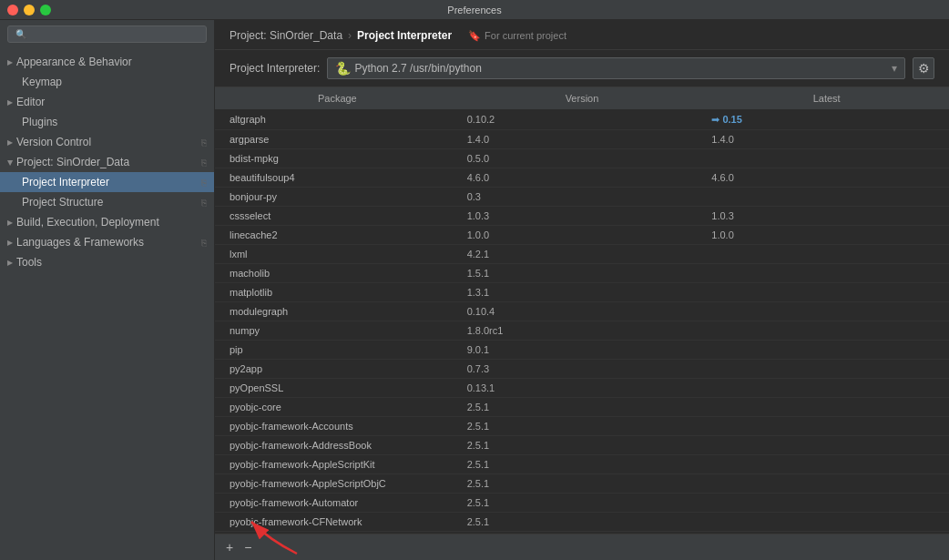 The width and height of the screenshot is (949, 560). Describe the element at coordinates (337, 426) in the screenshot. I see `package-name: pyobjc-framework-Accounts` at that location.